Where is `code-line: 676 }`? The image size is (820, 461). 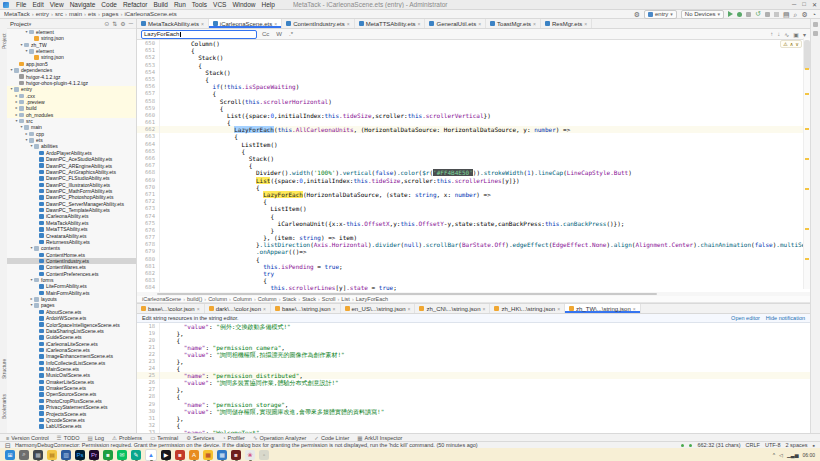
code-line: 676 } is located at coordinates (474, 230).